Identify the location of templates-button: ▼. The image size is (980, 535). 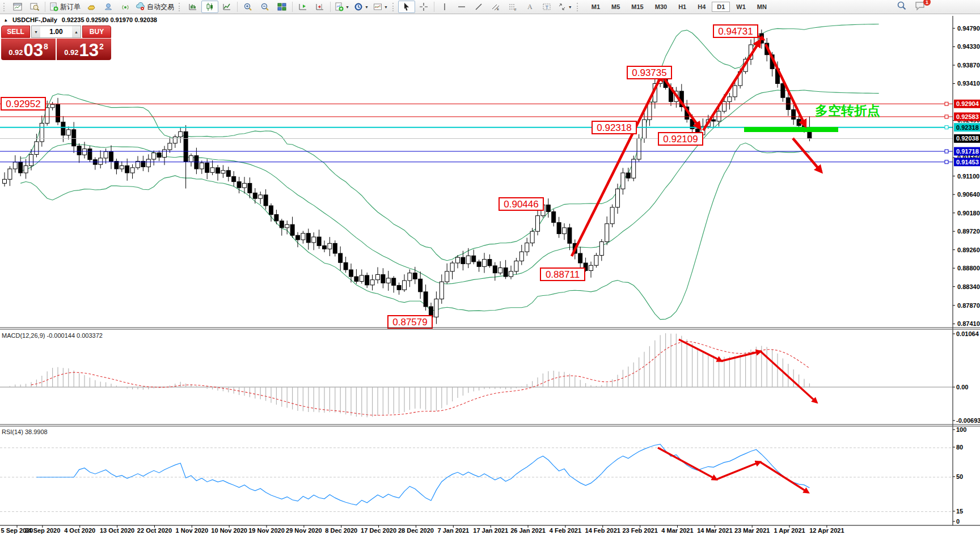
(381, 7).